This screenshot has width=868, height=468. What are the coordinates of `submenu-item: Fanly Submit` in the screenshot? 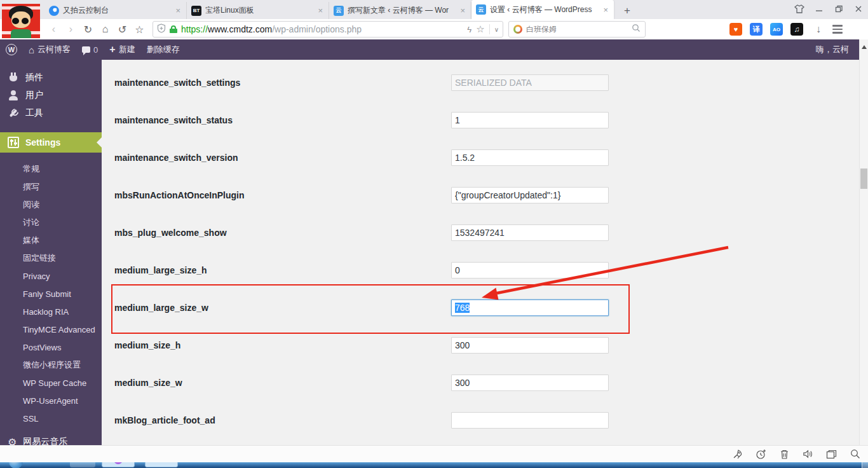 It's located at (51, 294).